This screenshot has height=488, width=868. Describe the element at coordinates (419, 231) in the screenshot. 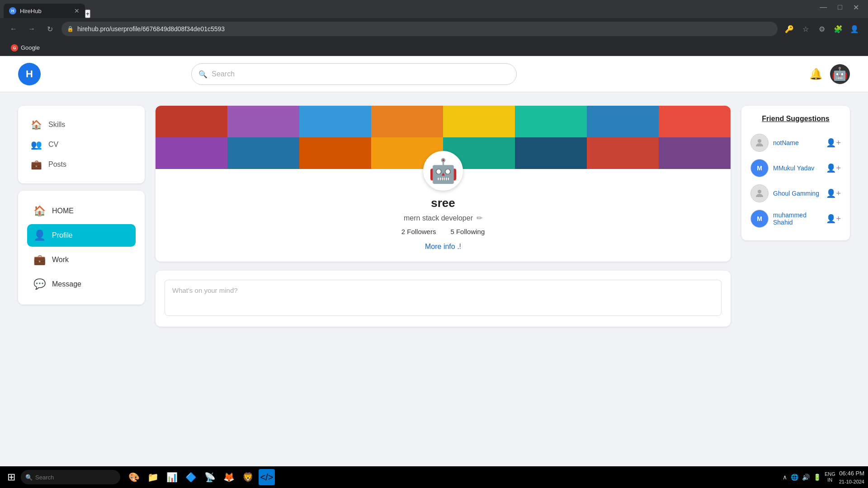

I see `followers-count: 2 Followers` at that location.